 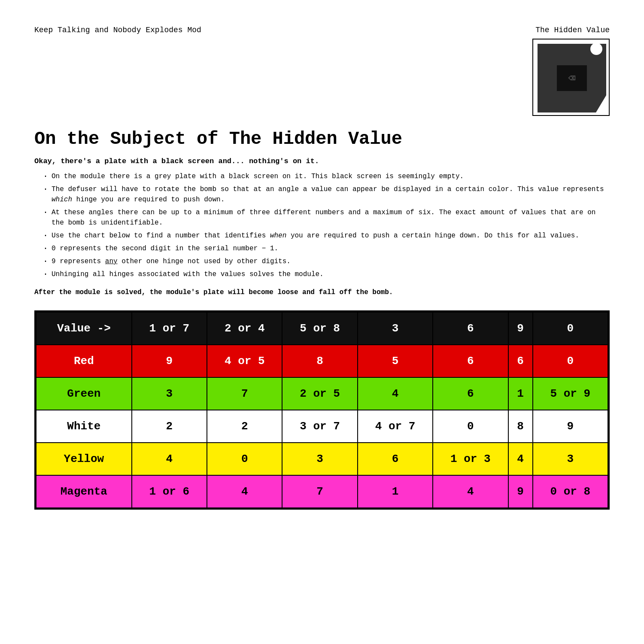 What do you see at coordinates (596, 49) in the screenshot?
I see `module-circle` at bounding box center [596, 49].